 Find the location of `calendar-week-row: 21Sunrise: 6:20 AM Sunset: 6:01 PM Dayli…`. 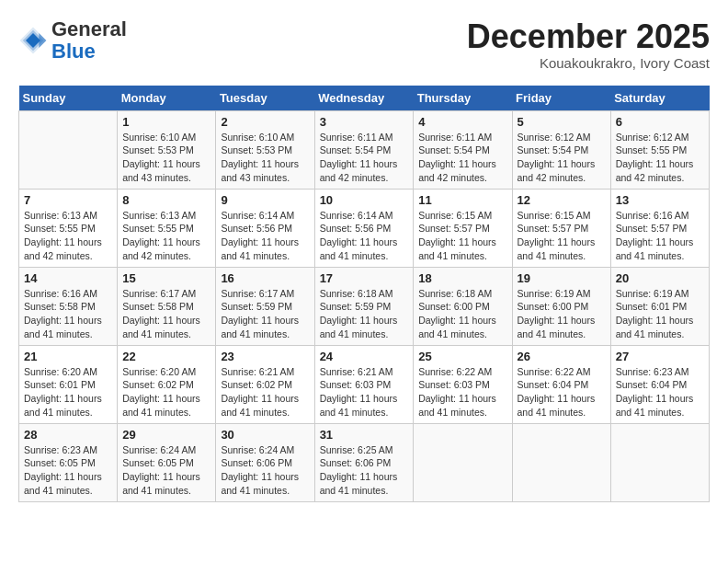

calendar-week-row: 21Sunrise: 6:20 AM Sunset: 6:01 PM Dayli… is located at coordinates (364, 385).